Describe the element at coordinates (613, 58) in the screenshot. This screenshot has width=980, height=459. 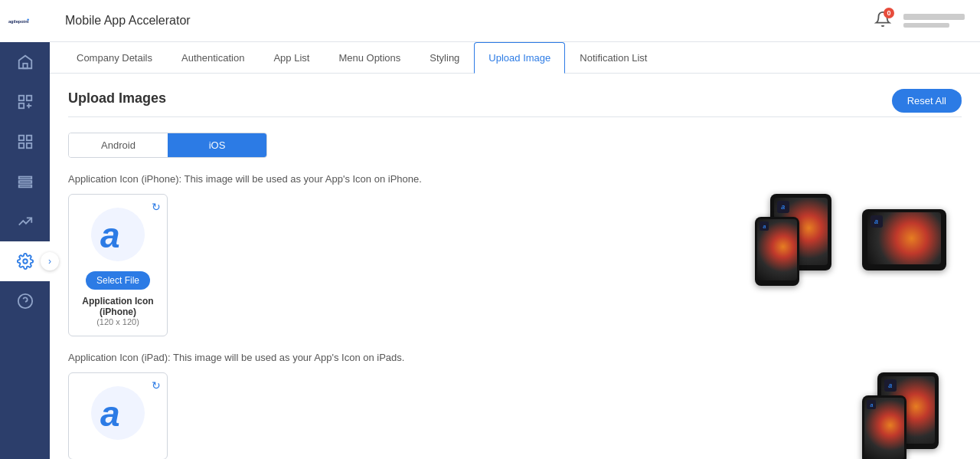
I see `tab-notification-list: Notification List` at that location.